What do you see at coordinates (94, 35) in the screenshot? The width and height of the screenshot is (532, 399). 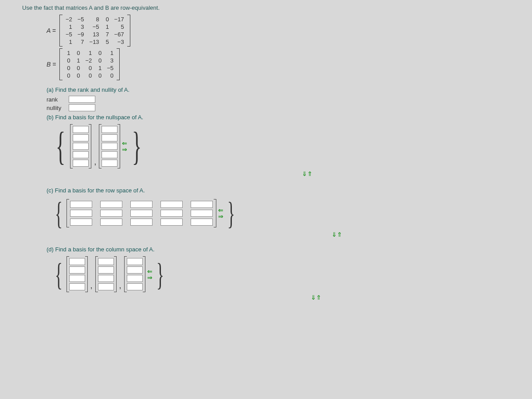 I see `matrix-cell: 13` at bounding box center [94, 35].